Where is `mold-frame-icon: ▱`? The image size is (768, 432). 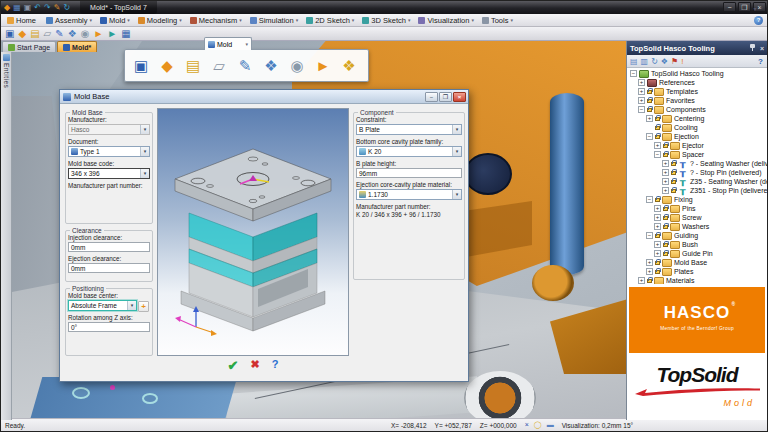
mold-frame-icon: ▱ is located at coordinates (219, 66).